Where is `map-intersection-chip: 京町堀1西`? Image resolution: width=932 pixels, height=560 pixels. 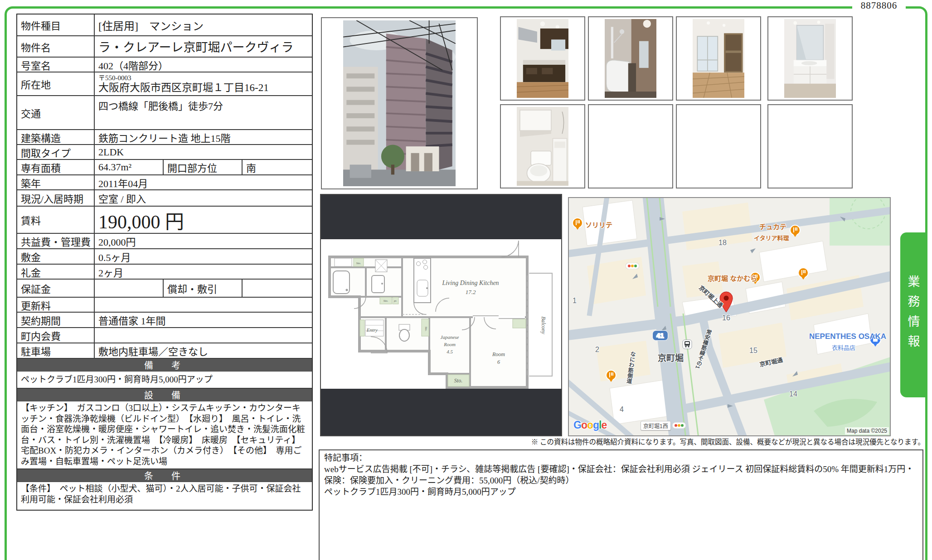 map-intersection-chip: 京町堀1西 is located at coordinates (655, 426).